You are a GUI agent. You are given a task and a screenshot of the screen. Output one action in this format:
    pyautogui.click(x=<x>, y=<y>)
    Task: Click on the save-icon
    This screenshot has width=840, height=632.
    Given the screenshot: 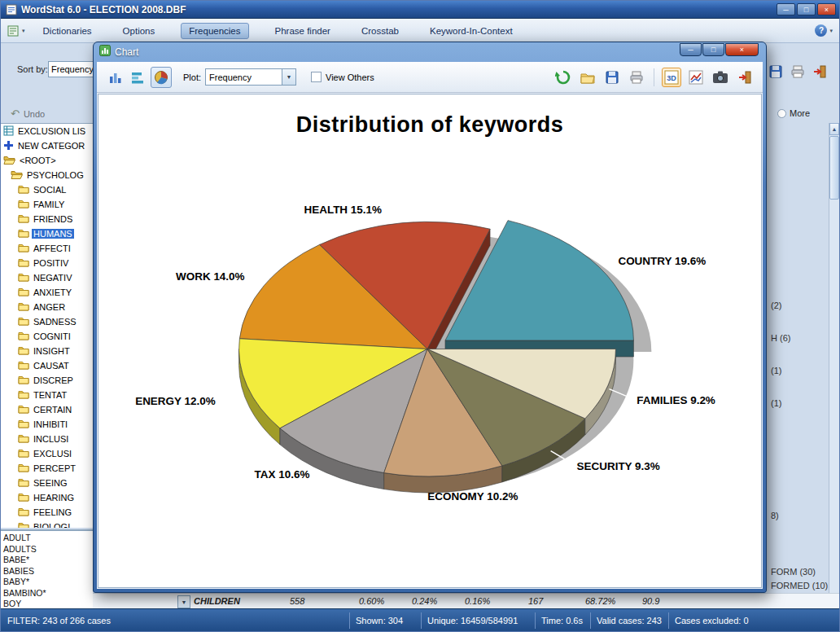 What is the action you would take?
    pyautogui.click(x=776, y=73)
    